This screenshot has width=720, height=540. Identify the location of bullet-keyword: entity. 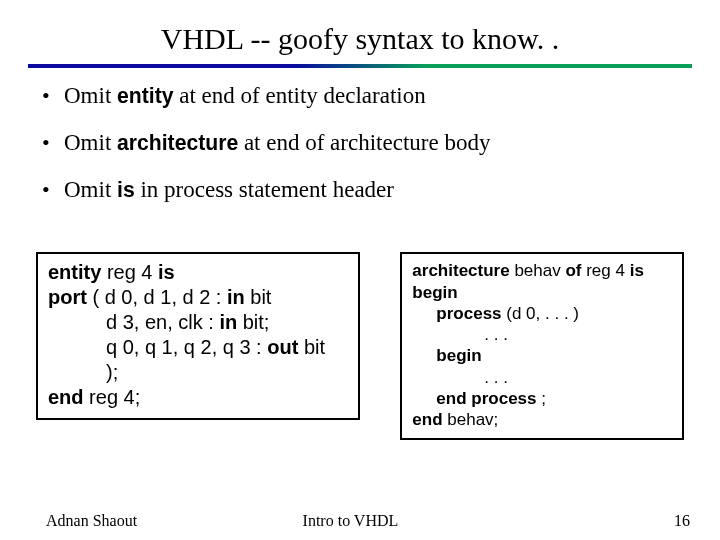
(145, 96).